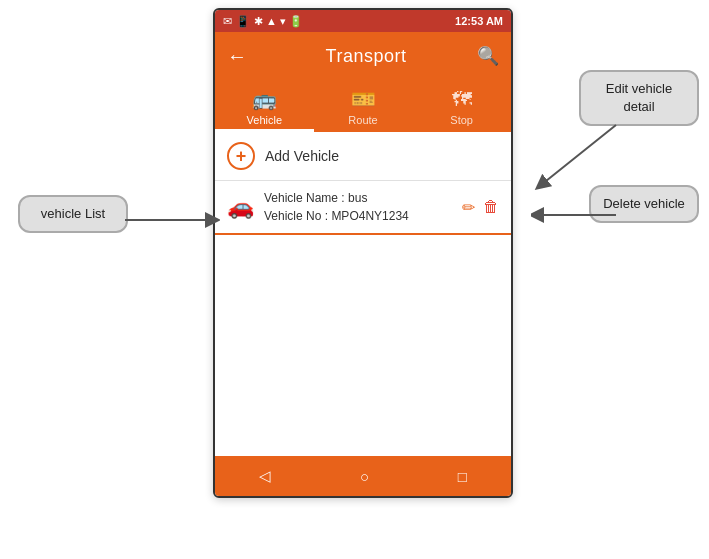  Describe the element at coordinates (363, 476) in the screenshot. I see `bottom-nav-bar: ◁ ○ □` at that location.